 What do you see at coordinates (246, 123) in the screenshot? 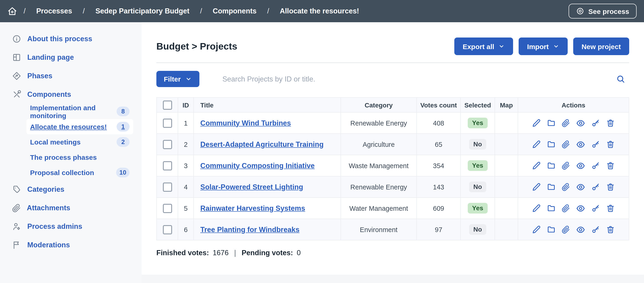
I see `project-title-link: Community Wind Turbines` at bounding box center [246, 123].